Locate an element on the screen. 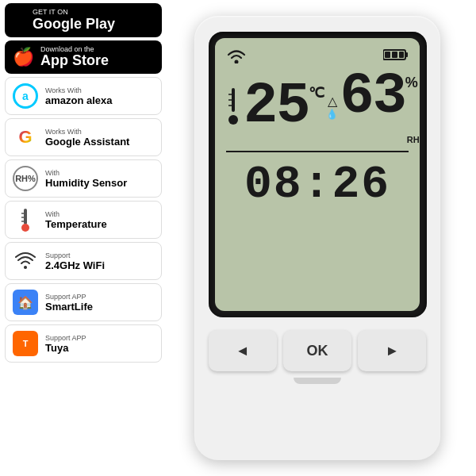 The height and width of the screenshot is (476, 476). feature-alexa: a Works With amazon alexa is located at coordinates (83, 96).